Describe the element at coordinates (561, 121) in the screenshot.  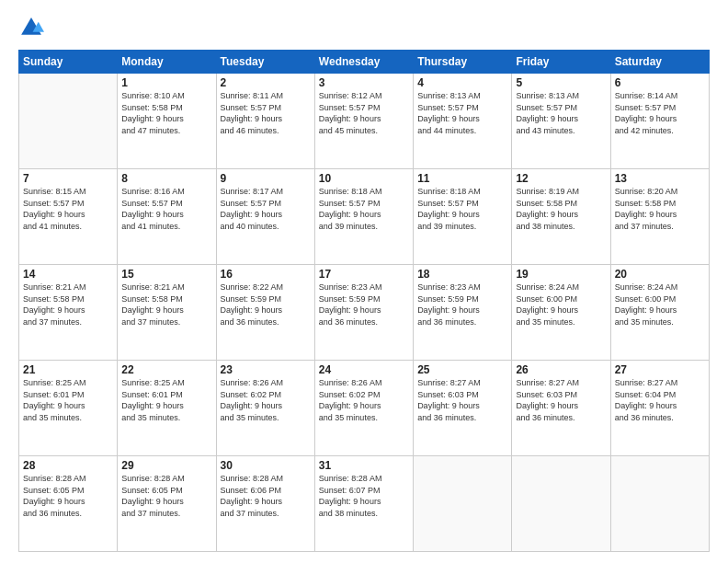
I see `calendar-cell: 5Sunrise: 8:13 AM Sunset: 5:57 PM Daylig…` at that location.